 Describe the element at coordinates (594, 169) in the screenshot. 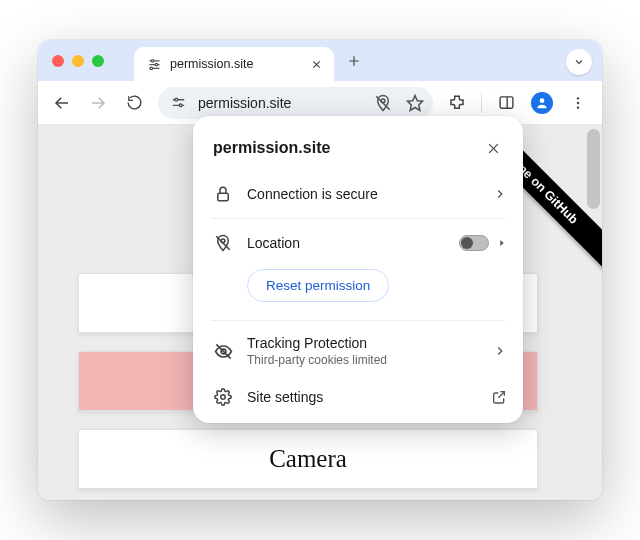

I see `vertical-scrollbar` at that location.